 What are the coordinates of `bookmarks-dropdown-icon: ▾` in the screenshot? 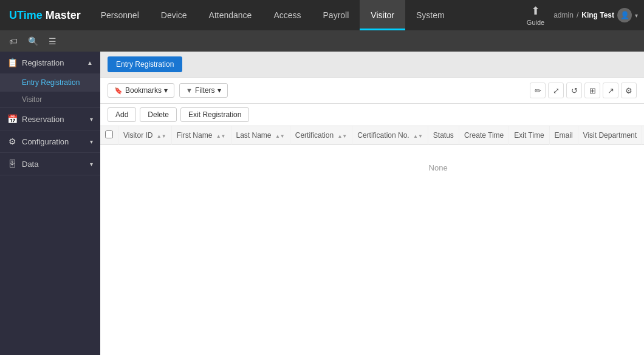 It's located at (166, 90).